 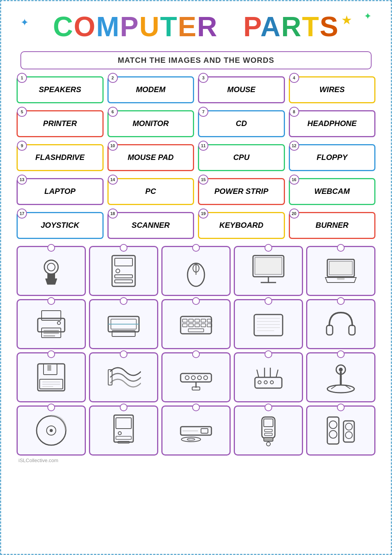 I want to click on word-card-12: 12 FLOPPY, so click(x=332, y=158).